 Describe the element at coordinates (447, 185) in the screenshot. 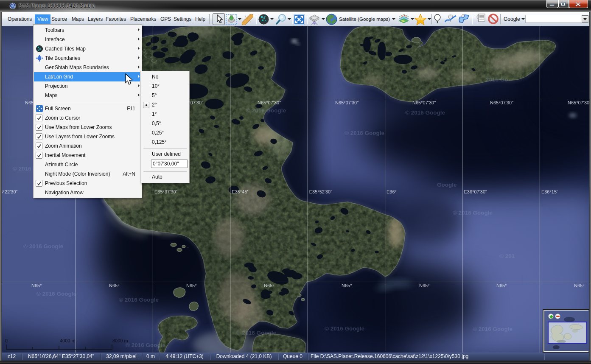

I see `svg-text: Google` at that location.